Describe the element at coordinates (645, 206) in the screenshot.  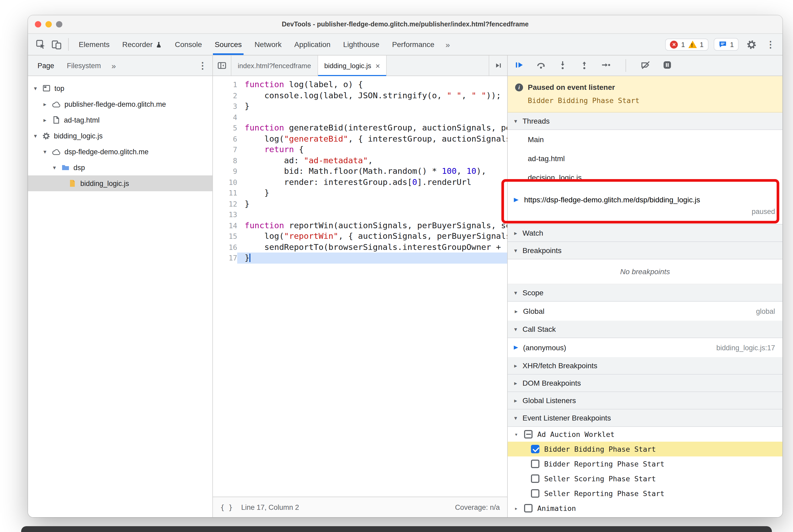
I see `thread-item-bidding-logic-current: https://dsp-fledge-demo.glitch.me/dsp/bi…` at that location.